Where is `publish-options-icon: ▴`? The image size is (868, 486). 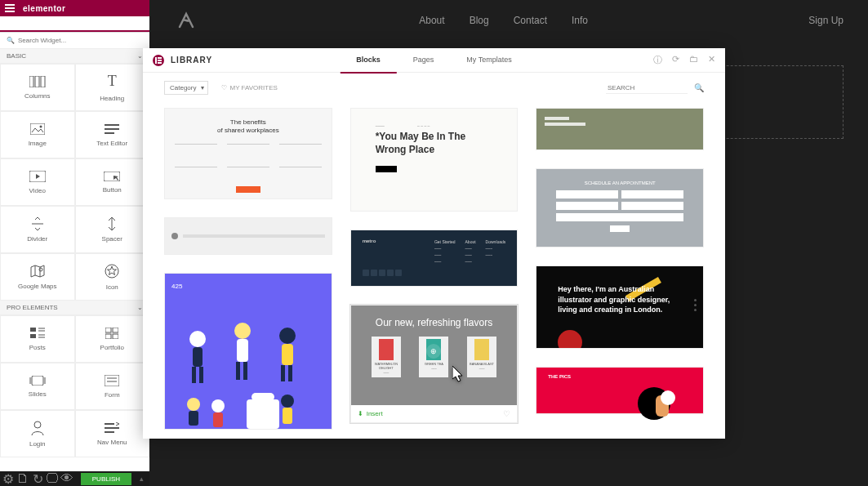 publish-options-icon: ▴ is located at coordinates (141, 479).